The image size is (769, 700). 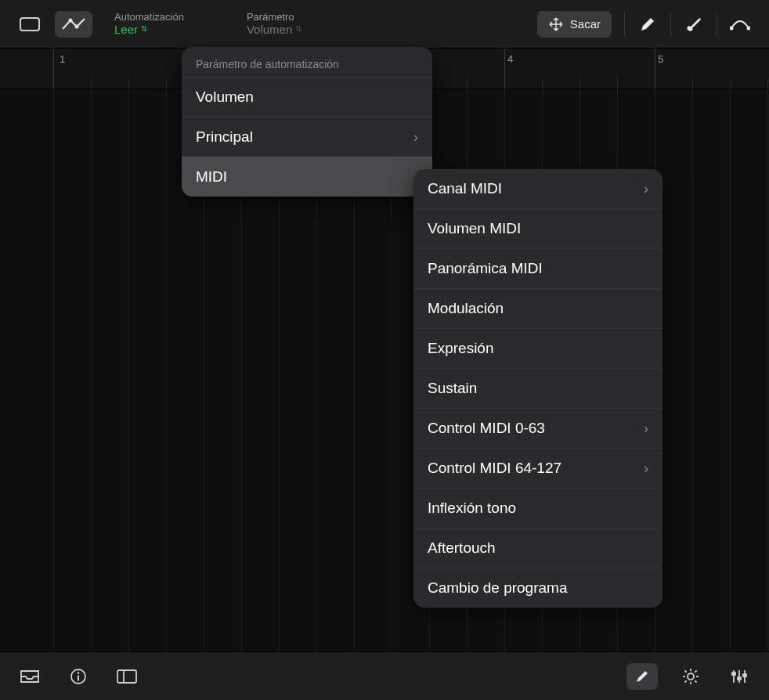 What do you see at coordinates (224, 137) in the screenshot?
I see `menu-item-label: Principal` at bounding box center [224, 137].